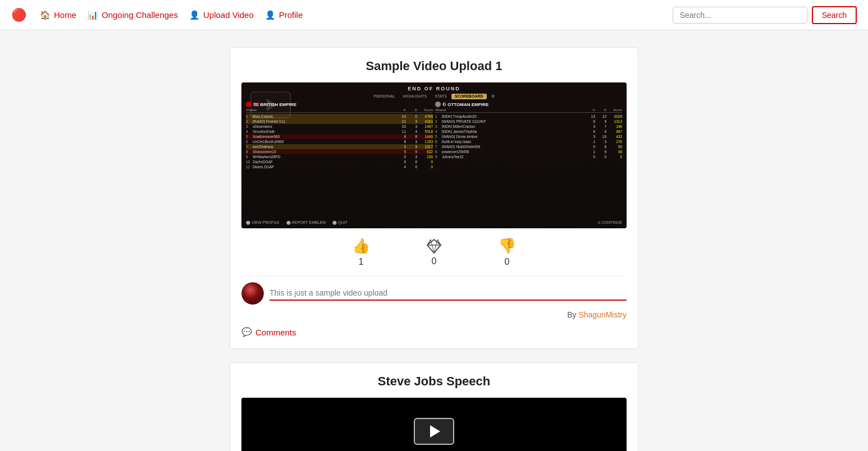 This screenshot has height=451, width=868. I want to click on sb-header: END OF ROUND, so click(434, 89).